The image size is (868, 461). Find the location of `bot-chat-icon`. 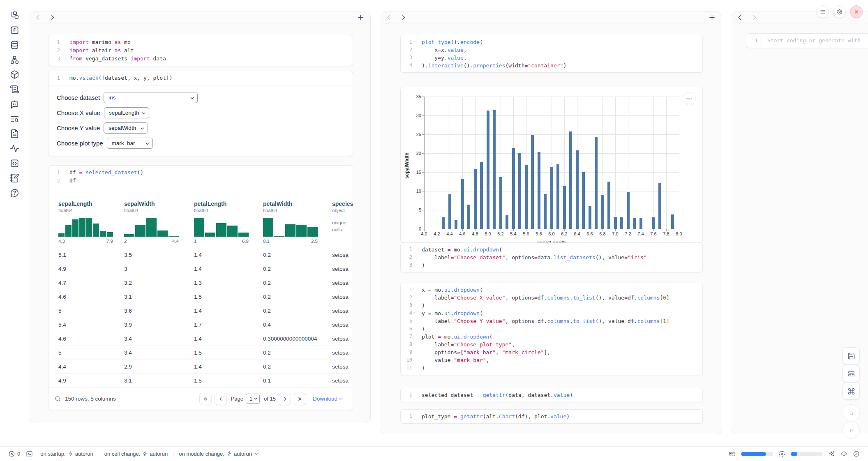

bot-chat-icon is located at coordinates (15, 104).